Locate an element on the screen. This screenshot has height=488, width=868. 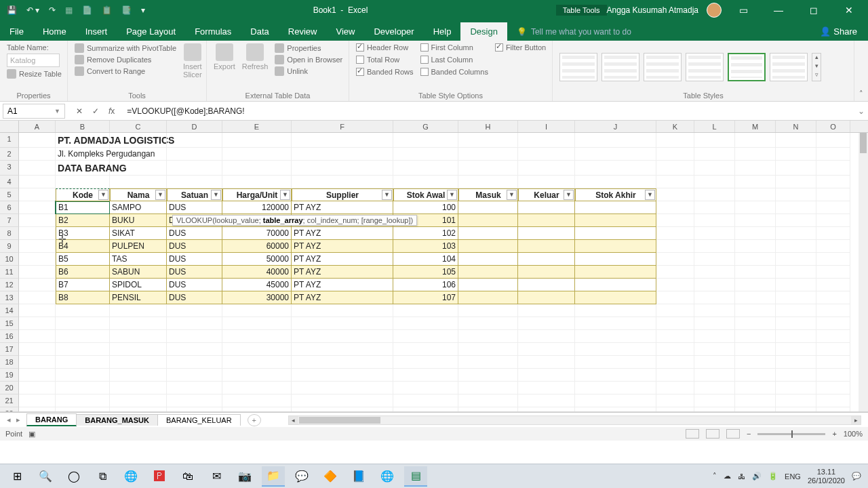
row-header: 15 is located at coordinates (9, 324).